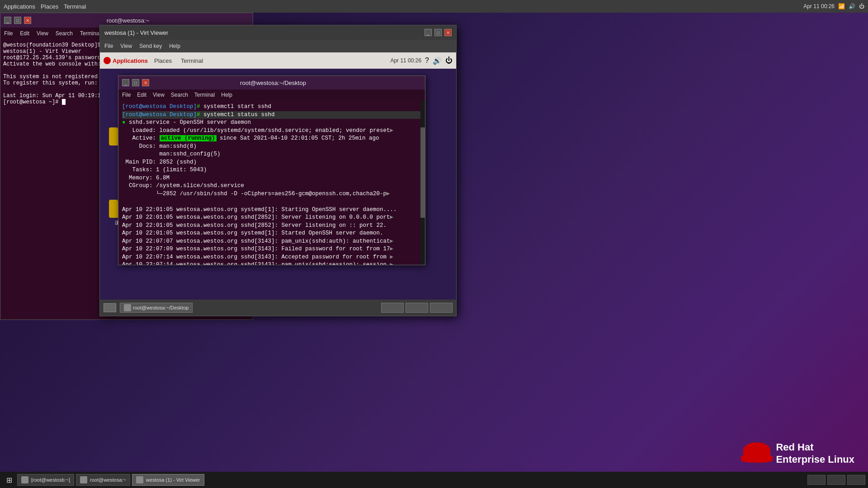 This screenshot has width=868, height=488. I want to click on line-log5: Apr 10 22:07:07 westosa.westos.org sshd[…, so click(272, 242).